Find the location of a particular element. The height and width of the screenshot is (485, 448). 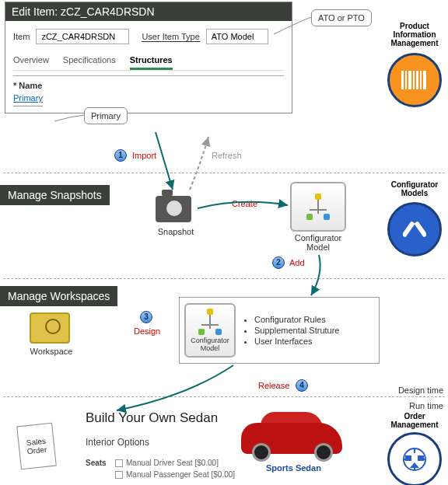

badge-om is located at coordinates (415, 459).